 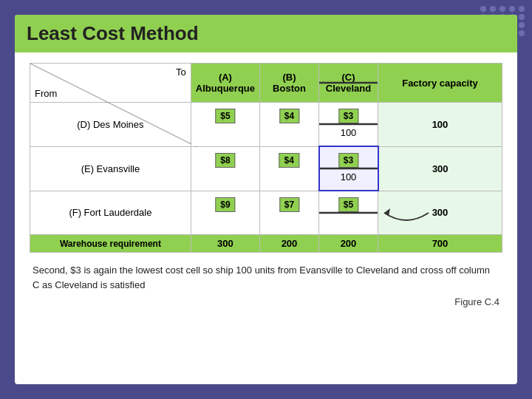 What do you see at coordinates (440, 83) in the screenshot?
I see `factory-capacity-label: Factory capacity` at bounding box center [440, 83].